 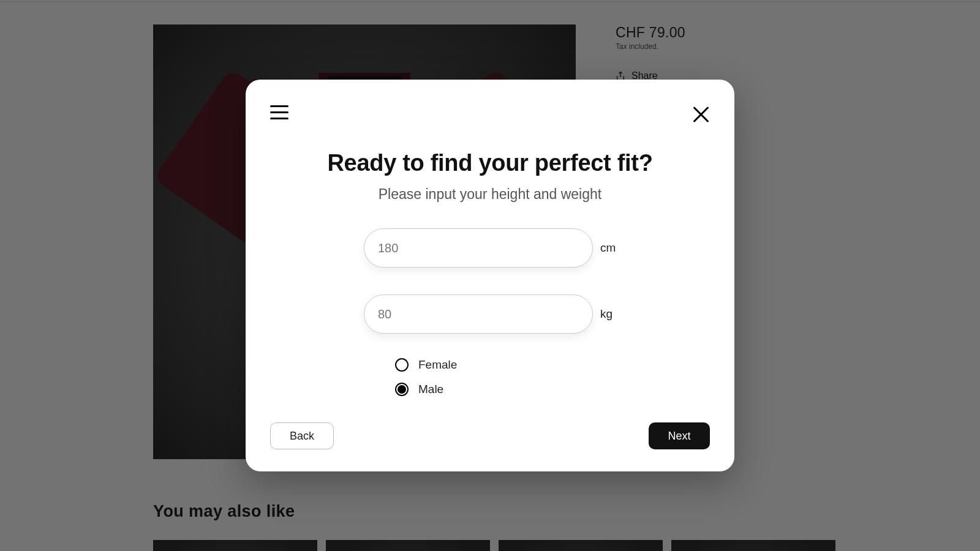 What do you see at coordinates (490, 314) in the screenshot?
I see `weight-row: kg` at bounding box center [490, 314].